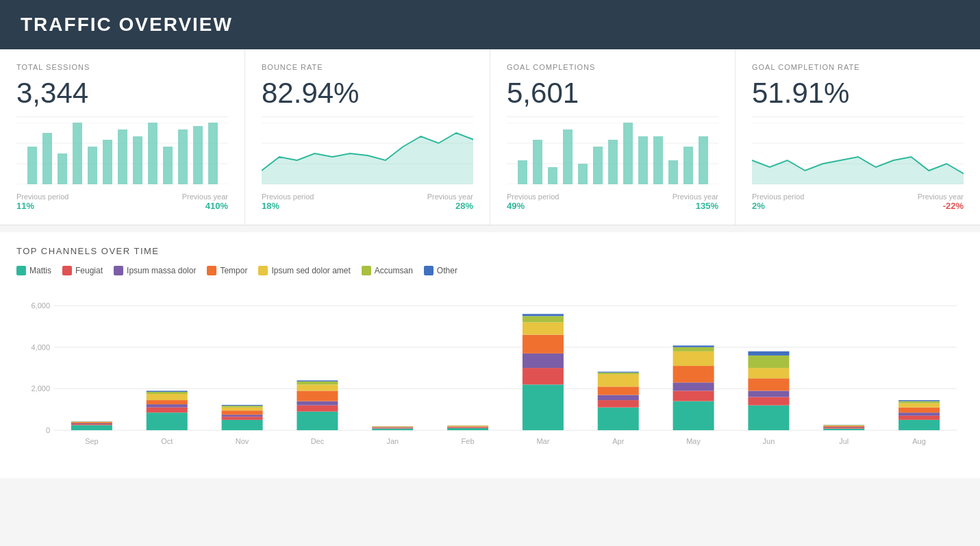 The width and height of the screenshot is (980, 546). What do you see at coordinates (227, 271) in the screenshot?
I see `legend-item-tempor: Tempor` at bounding box center [227, 271].